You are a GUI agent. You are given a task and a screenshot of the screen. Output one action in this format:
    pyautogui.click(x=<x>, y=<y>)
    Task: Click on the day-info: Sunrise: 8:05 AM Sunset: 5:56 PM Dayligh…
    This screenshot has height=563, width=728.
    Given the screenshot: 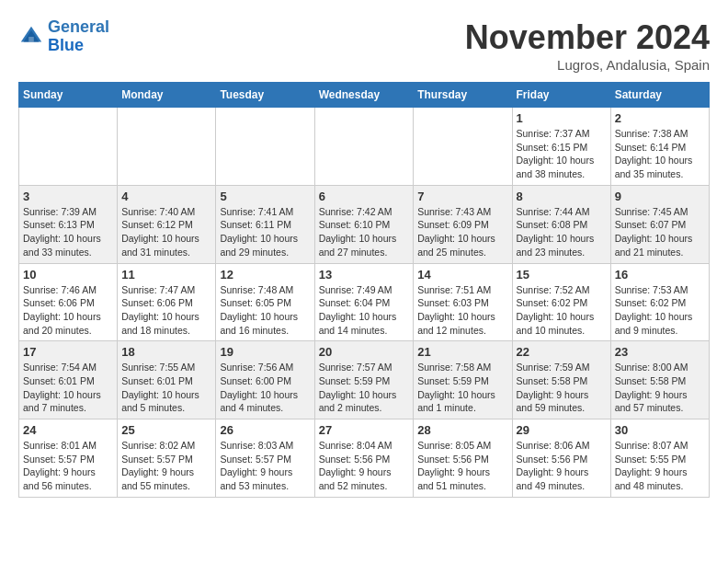 What is the action you would take?
    pyautogui.click(x=462, y=465)
    